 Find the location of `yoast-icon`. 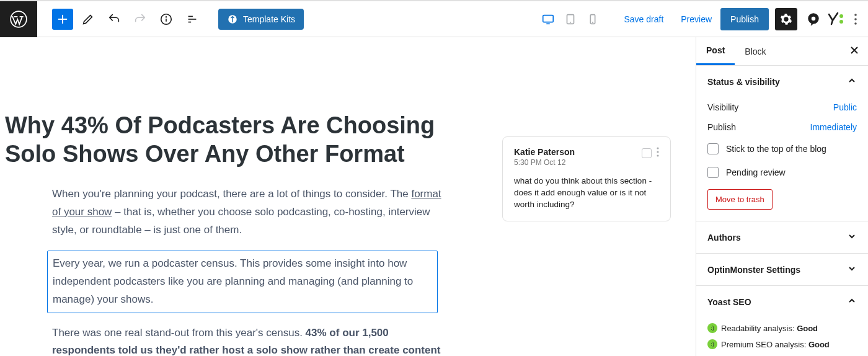

yoast-icon is located at coordinates (836, 19).